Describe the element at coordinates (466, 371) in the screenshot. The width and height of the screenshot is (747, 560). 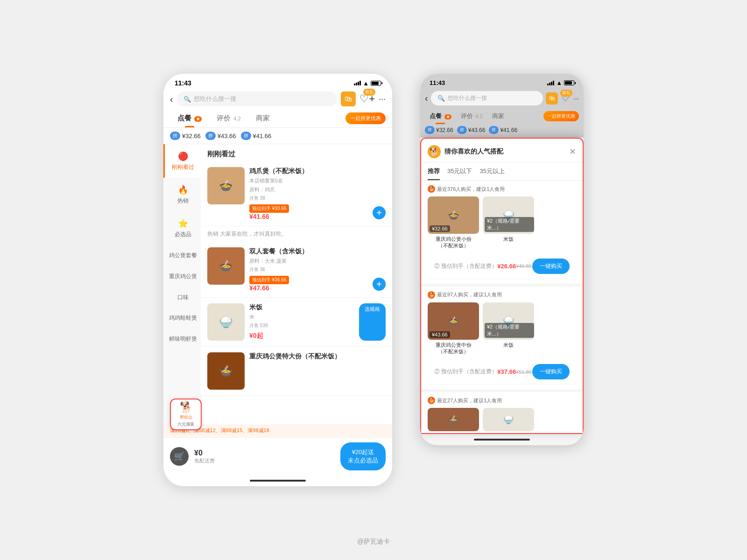
I see `combo-delivery-note-2: ② 预估到手（含配送费）` at that location.